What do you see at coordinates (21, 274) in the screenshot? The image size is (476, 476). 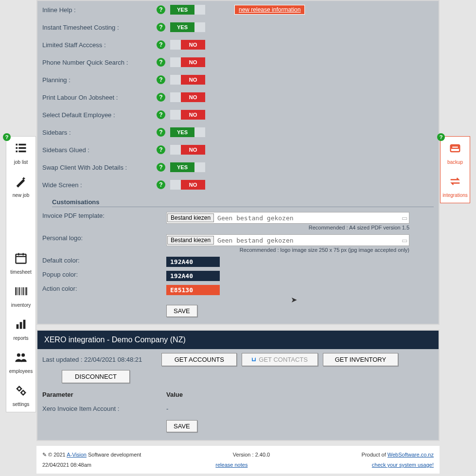 I see `left-sidebar: ? job list new job timesheet inventory r…` at bounding box center [21, 274].